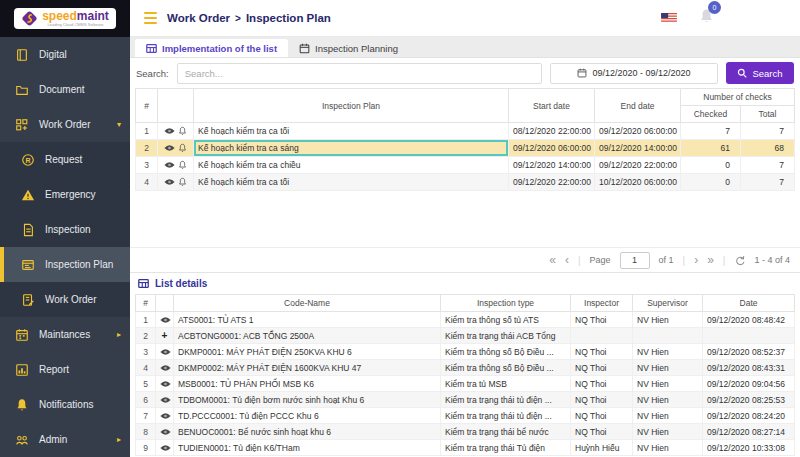  What do you see at coordinates (740, 260) in the screenshot?
I see `refresh-icon` at bounding box center [740, 260].